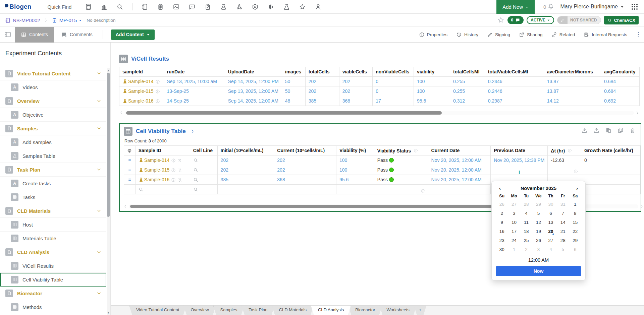  Describe the element at coordinates (193, 131) in the screenshot. I see `chevron-right-icon` at that location.